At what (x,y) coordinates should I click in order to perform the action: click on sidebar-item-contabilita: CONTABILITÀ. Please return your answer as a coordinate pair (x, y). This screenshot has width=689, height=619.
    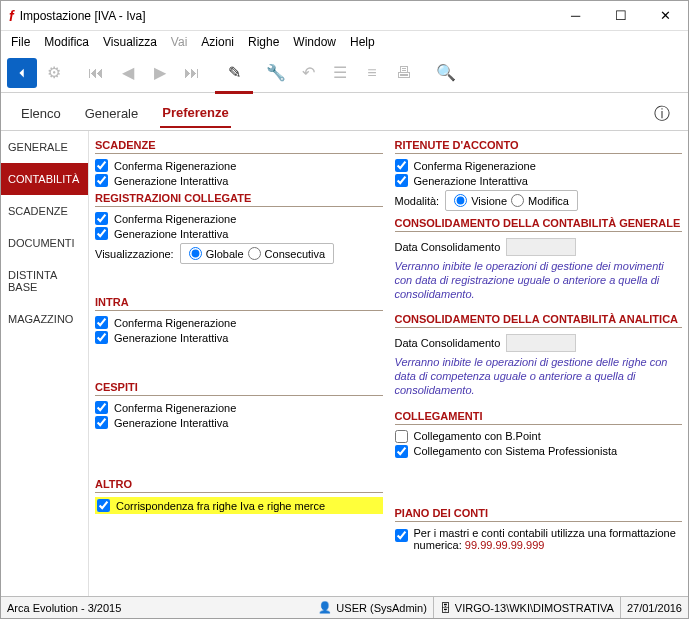
    Looking at the image, I should click on (44, 179).